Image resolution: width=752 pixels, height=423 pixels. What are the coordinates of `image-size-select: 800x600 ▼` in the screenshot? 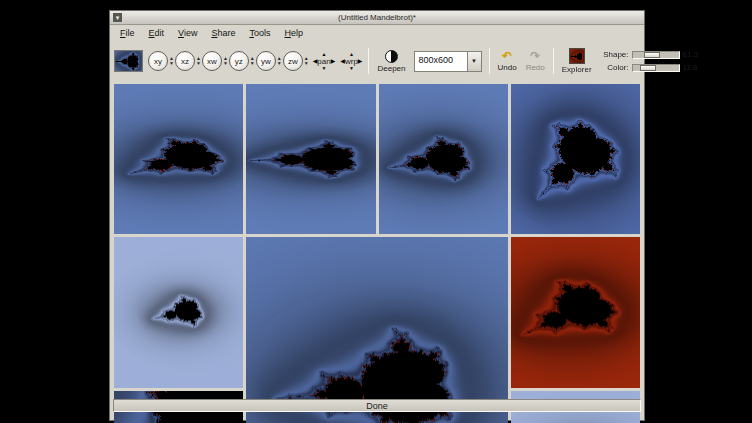 It's located at (448, 62).